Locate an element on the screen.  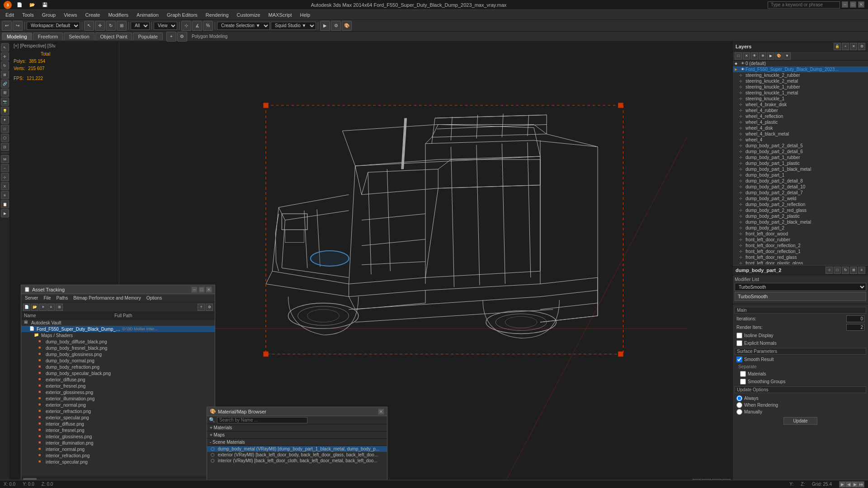
tab-populate: Populate is located at coordinates (147, 36).